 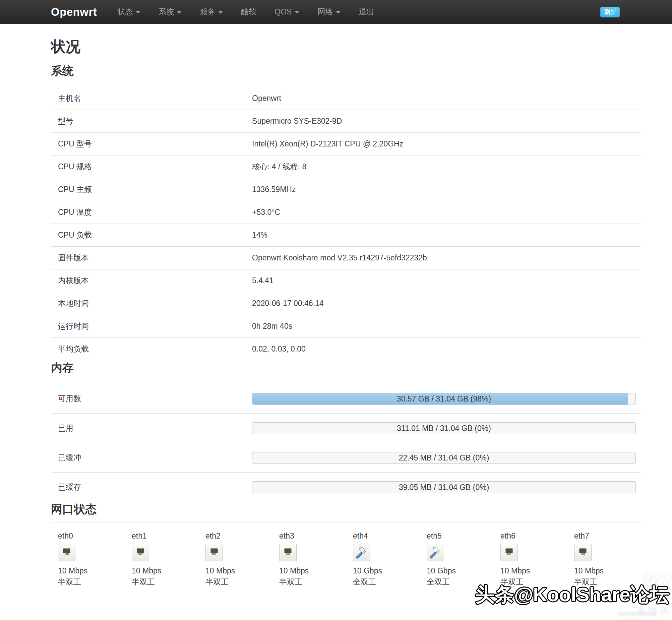 I want to click on menu-item-system: 系统, so click(x=170, y=12).